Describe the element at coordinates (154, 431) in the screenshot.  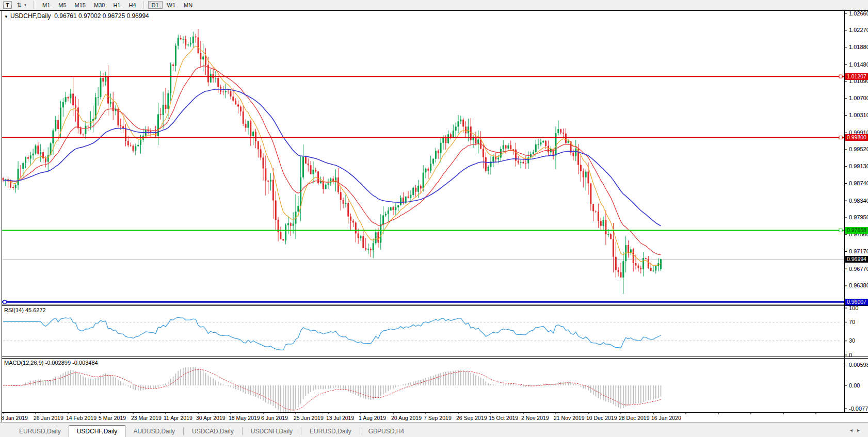
I see `chart-tab-audusd-daily: AUDUSD,Daily` at that location.